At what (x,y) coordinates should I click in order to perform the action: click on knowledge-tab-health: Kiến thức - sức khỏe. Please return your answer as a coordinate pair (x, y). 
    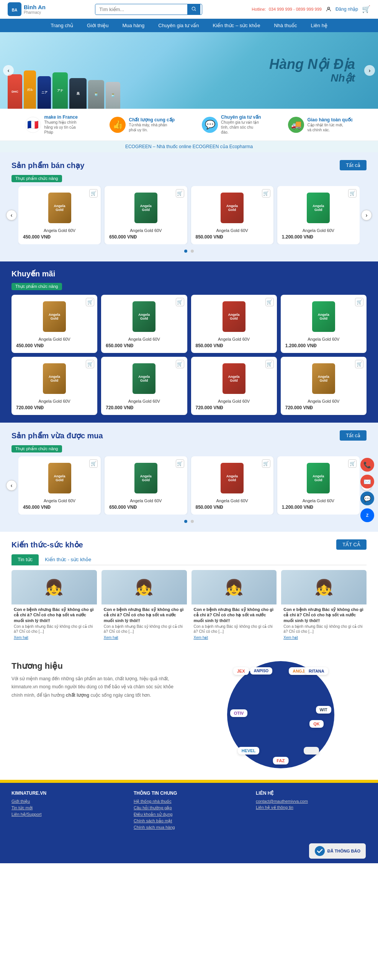
    Looking at the image, I should click on (68, 560).